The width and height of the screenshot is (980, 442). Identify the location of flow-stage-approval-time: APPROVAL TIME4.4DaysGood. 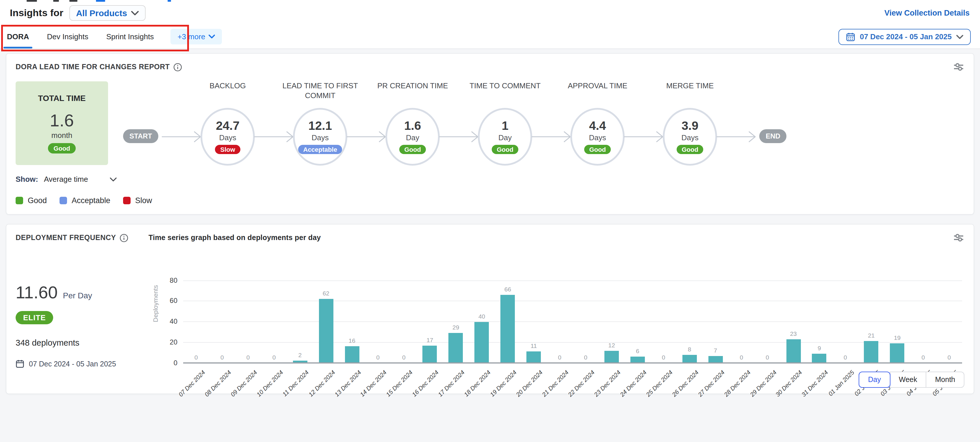
(597, 124).